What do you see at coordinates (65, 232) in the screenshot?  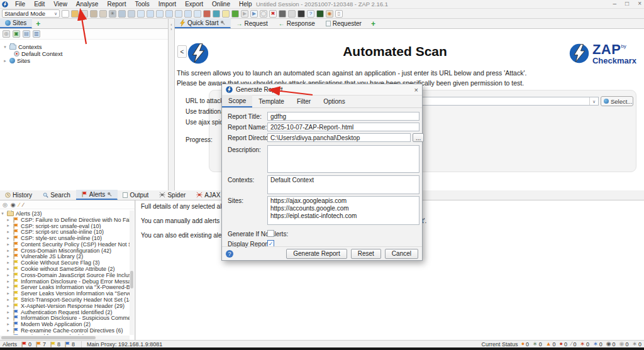 I see `alert-item: ▸ CSP: script-src unsafe-inline (10)` at bounding box center [65, 232].